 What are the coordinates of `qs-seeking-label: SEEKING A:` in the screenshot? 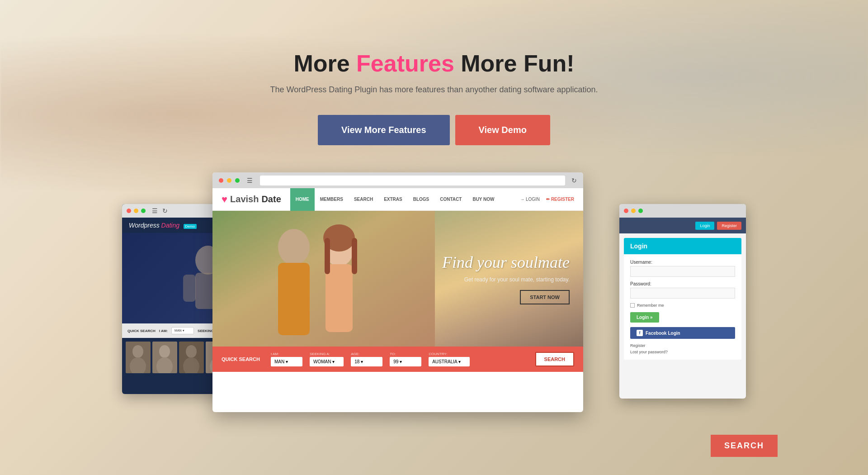 It's located at (326, 354).